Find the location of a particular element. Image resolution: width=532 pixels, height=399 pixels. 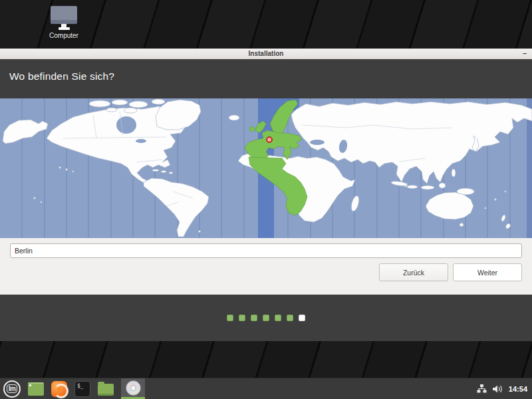

taskbar-left: lm $_ is located at coordinates (72, 388).